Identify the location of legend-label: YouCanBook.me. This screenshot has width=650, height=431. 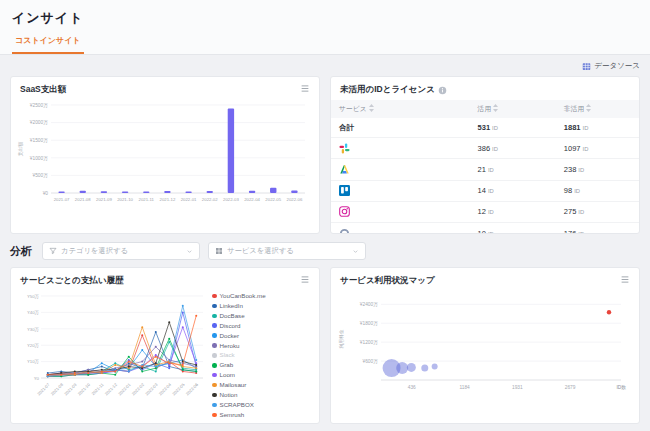
(243, 296).